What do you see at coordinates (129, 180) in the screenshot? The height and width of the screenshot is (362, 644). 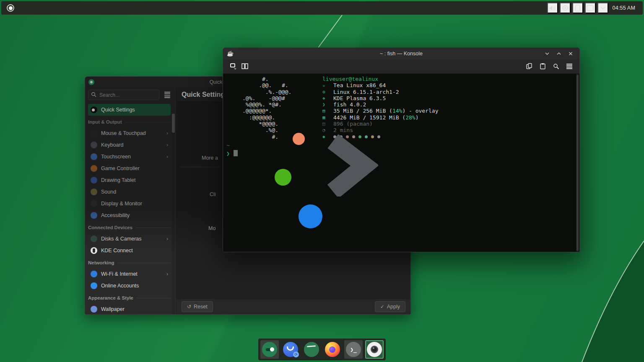 I see `sidebar-item-drawing-tablet: Drawing Tablet` at bounding box center [129, 180].